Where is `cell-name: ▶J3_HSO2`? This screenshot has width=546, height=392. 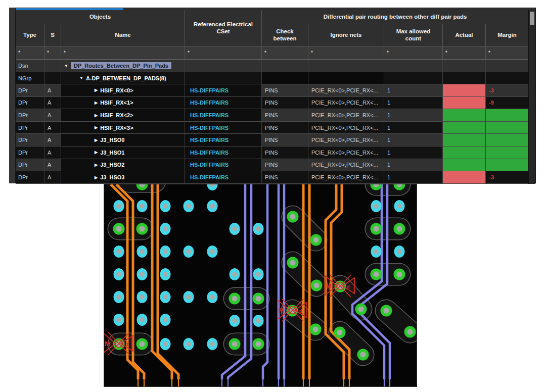 cell-name: ▶J3_HSO2 is located at coordinates (123, 166).